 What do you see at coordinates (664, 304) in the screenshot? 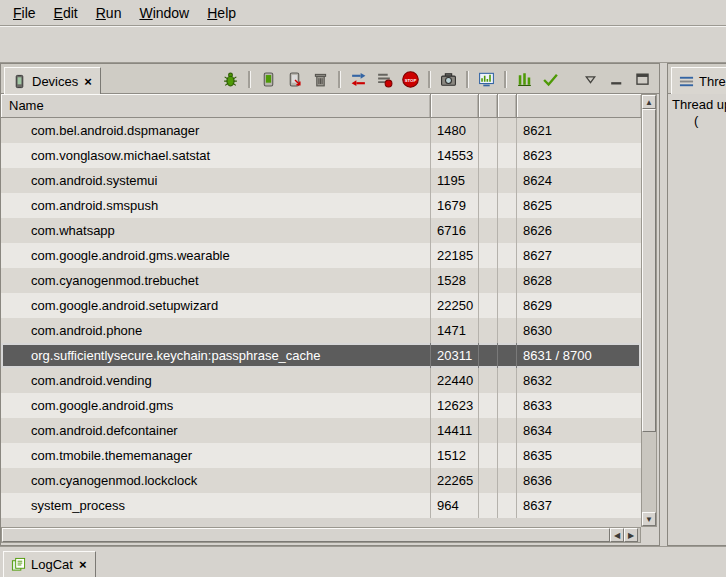
I see `panel-sash` at bounding box center [664, 304].